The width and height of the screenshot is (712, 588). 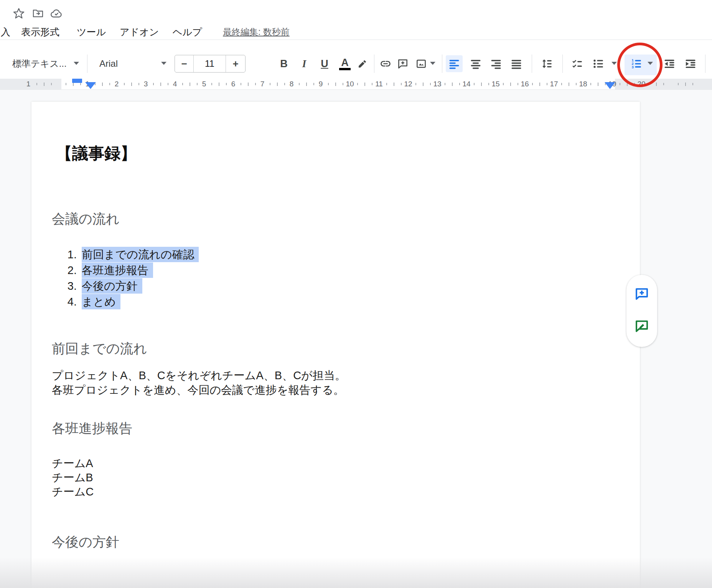 What do you see at coordinates (577, 64) in the screenshot?
I see `checklist-button` at bounding box center [577, 64].